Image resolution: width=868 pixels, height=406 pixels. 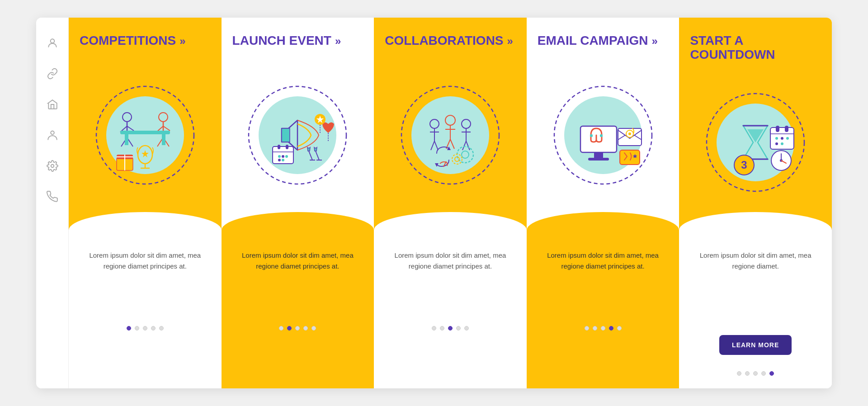 What do you see at coordinates (755, 142) in the screenshot?
I see `countdown-svg: 3` at bounding box center [755, 142].